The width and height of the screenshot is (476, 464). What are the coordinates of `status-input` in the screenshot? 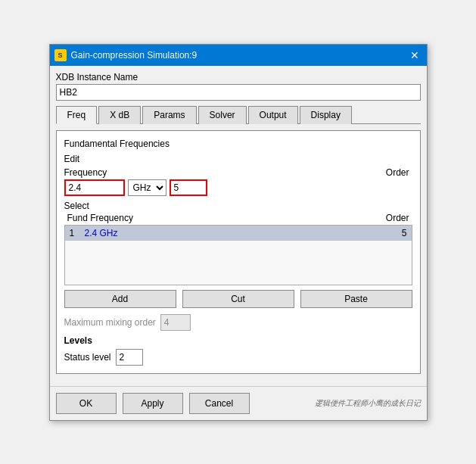 It's located at (129, 357).